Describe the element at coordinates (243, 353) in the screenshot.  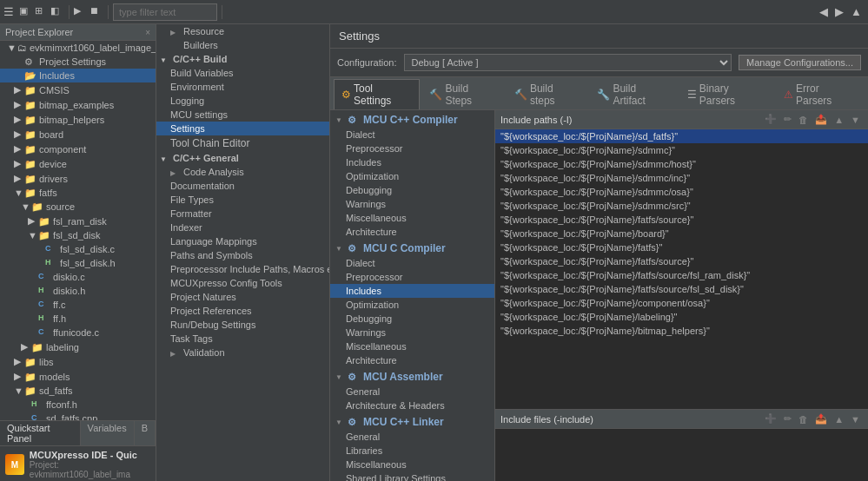
I see `settings-validation: ▶ Validation` at that location.